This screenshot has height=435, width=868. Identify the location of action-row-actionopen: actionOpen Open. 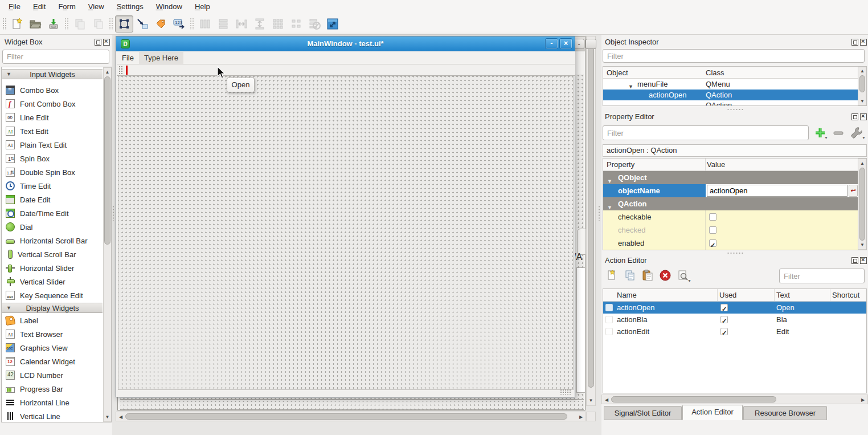
(735, 308).